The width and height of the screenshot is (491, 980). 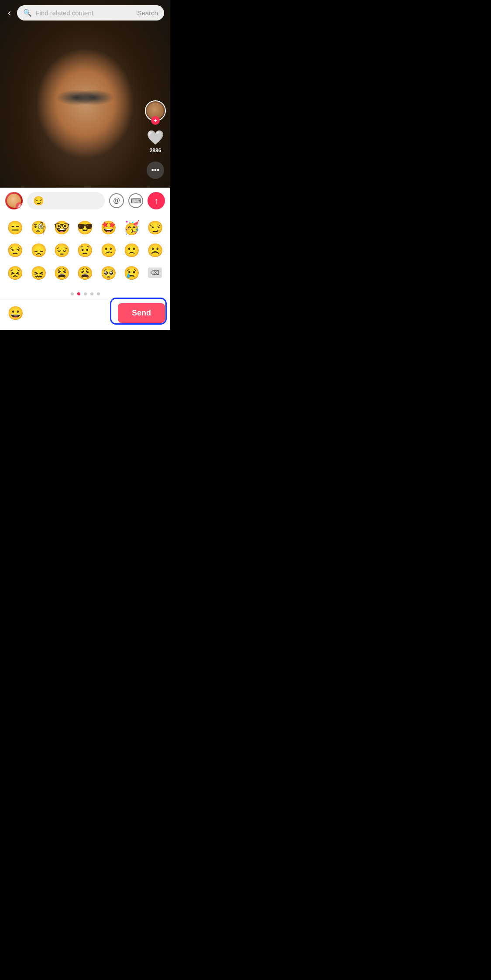 I want to click on send-button: Send, so click(x=141, y=313).